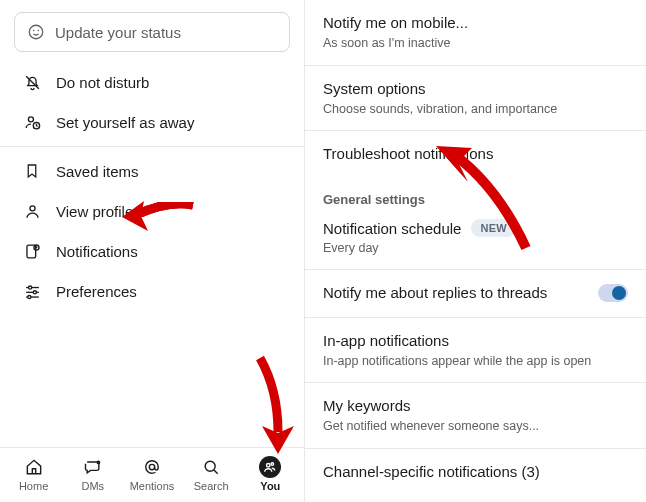 The image size is (646, 502). I want to click on menu-label: View profile, so click(94, 212).